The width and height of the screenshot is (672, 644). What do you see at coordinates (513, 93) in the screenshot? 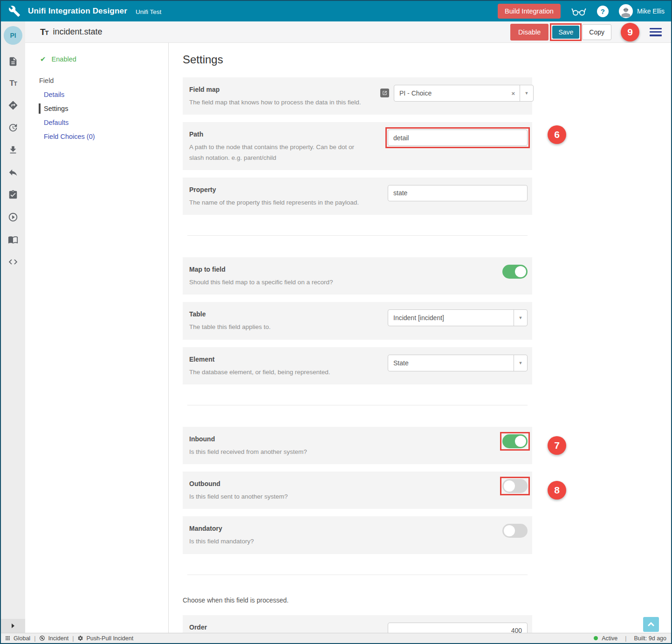
I see `clear-icon: ×` at bounding box center [513, 93].